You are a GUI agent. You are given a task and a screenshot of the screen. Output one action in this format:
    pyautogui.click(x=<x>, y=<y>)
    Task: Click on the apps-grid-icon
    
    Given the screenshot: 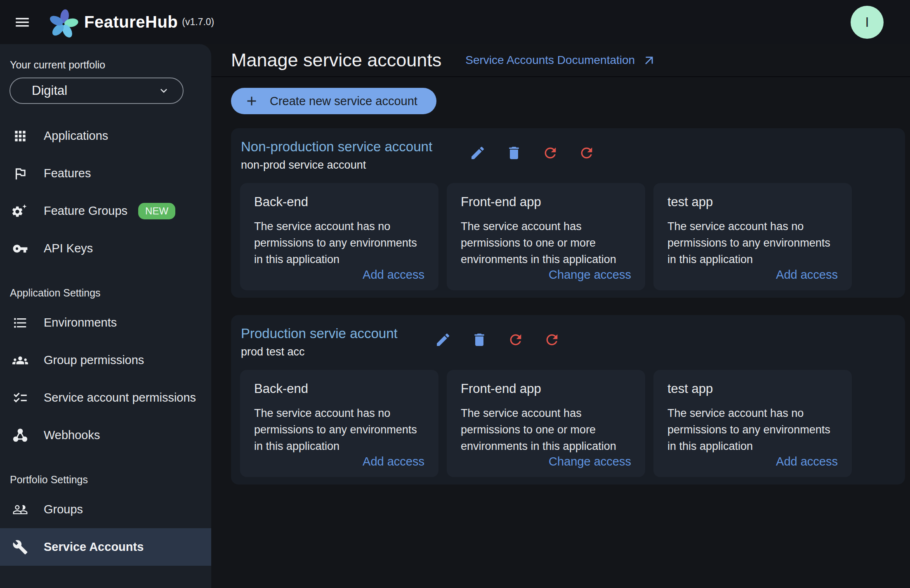 What is the action you would take?
    pyautogui.click(x=20, y=136)
    